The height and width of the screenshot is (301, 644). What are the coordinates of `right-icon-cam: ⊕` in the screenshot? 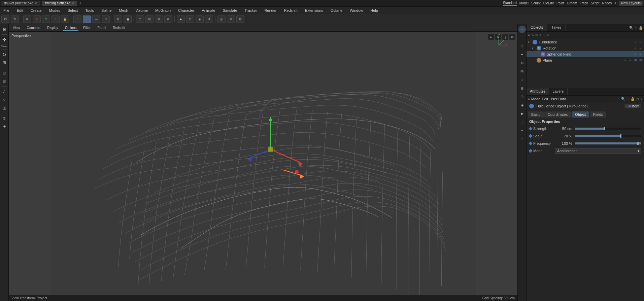 It's located at (522, 80).